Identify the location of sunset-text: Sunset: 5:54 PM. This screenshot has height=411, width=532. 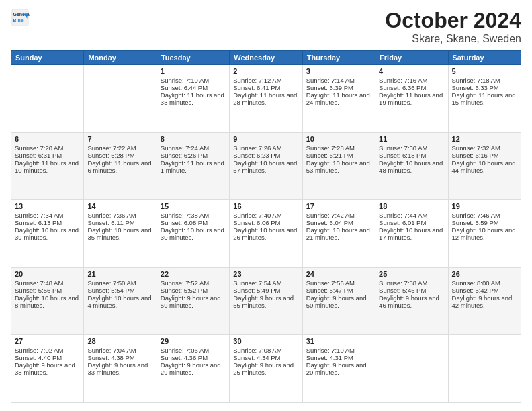
(111, 290).